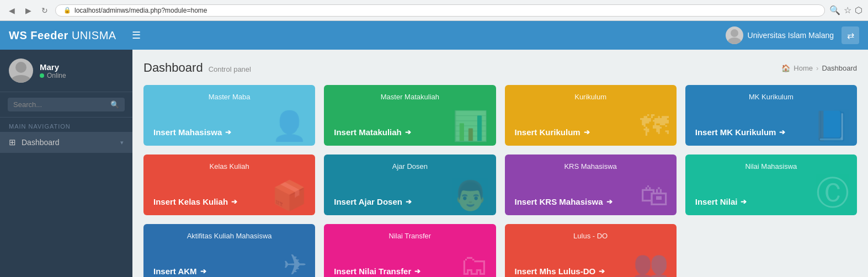 The width and height of the screenshot is (868, 277). What do you see at coordinates (42, 76) in the screenshot?
I see `status-dot` at bounding box center [42, 76].